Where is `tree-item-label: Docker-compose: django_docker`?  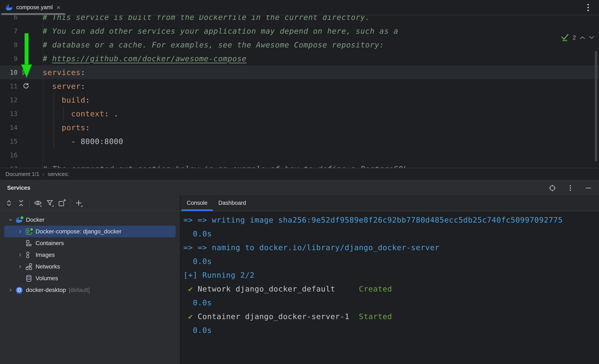 tree-item-label: Docker-compose: django_docker is located at coordinates (79, 232).